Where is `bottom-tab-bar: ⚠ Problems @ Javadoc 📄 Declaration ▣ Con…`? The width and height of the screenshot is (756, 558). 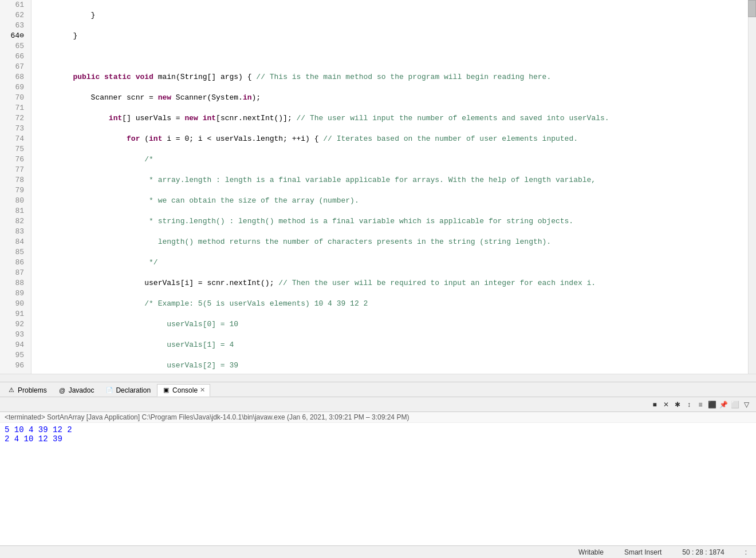
bottom-tab-bar: ⚠ Problems @ Javadoc 📄 Declaration ▣ Con… is located at coordinates (378, 389).